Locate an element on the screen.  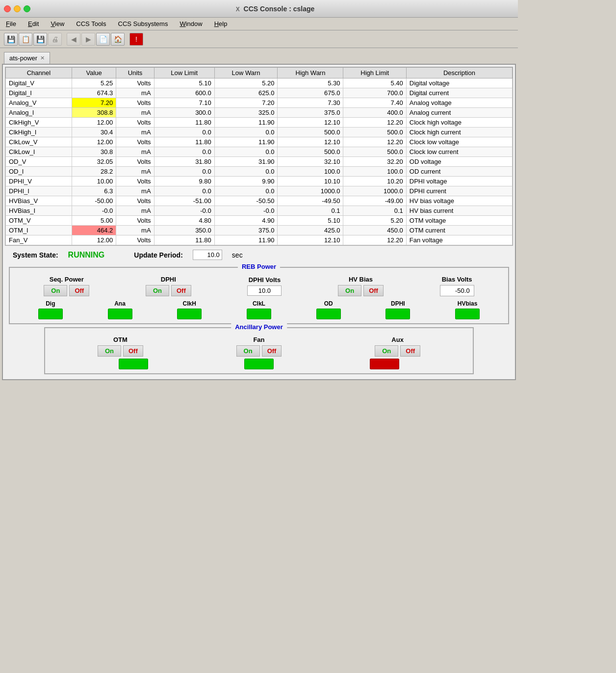
col-header-high-limit: High Limit is located at coordinates (375, 73).